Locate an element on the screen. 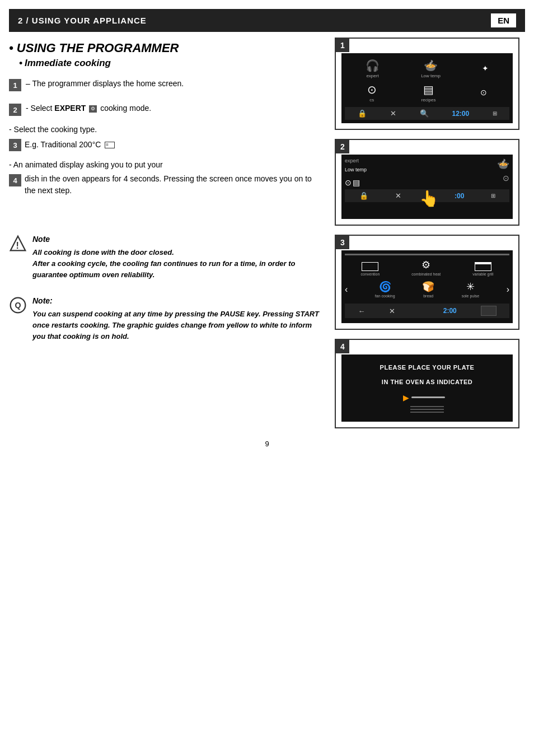 This screenshot has width=534, height=756. expert-icon: ⚙ is located at coordinates (93, 109).